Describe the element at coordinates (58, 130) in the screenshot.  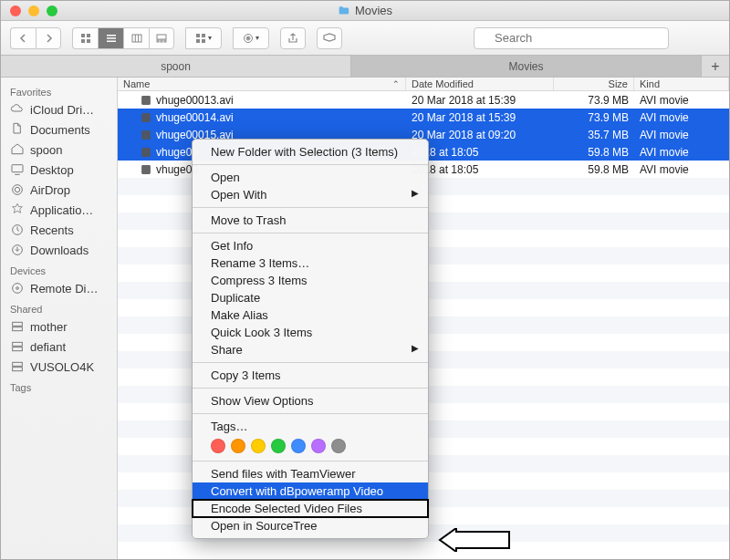
I see `sidebar-item: Documents` at that location.